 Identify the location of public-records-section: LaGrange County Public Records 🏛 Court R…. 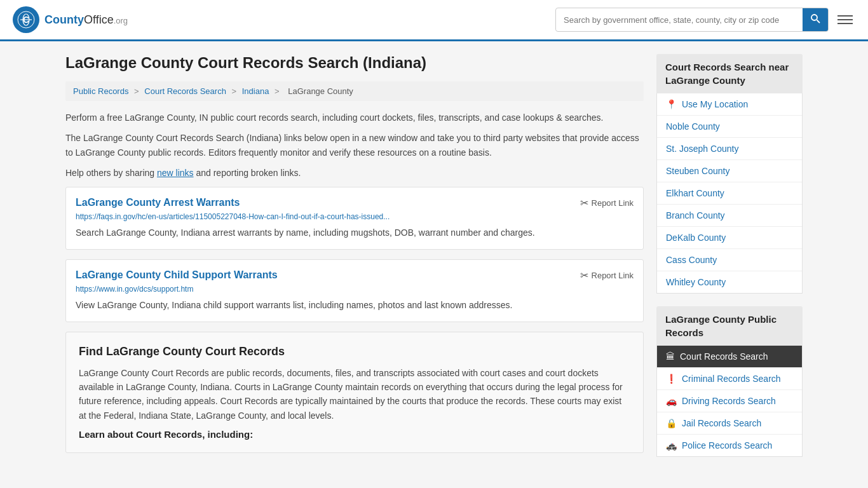
(729, 381).